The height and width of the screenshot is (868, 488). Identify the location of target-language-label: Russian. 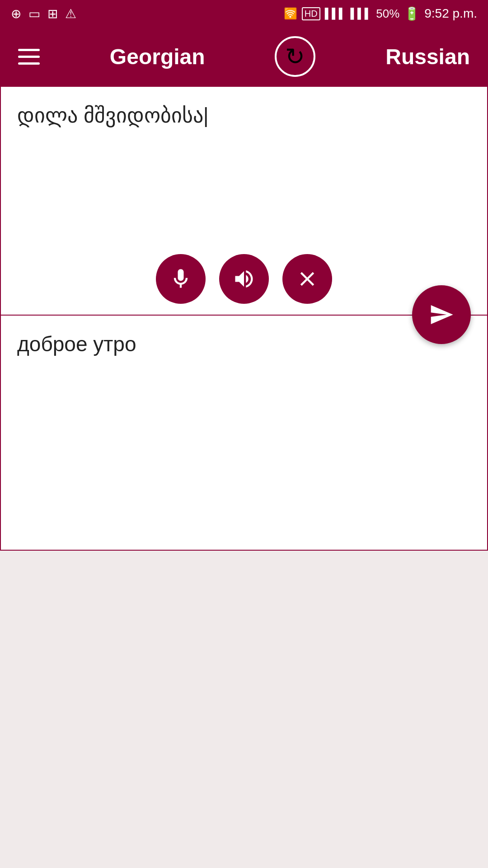
(427, 57).